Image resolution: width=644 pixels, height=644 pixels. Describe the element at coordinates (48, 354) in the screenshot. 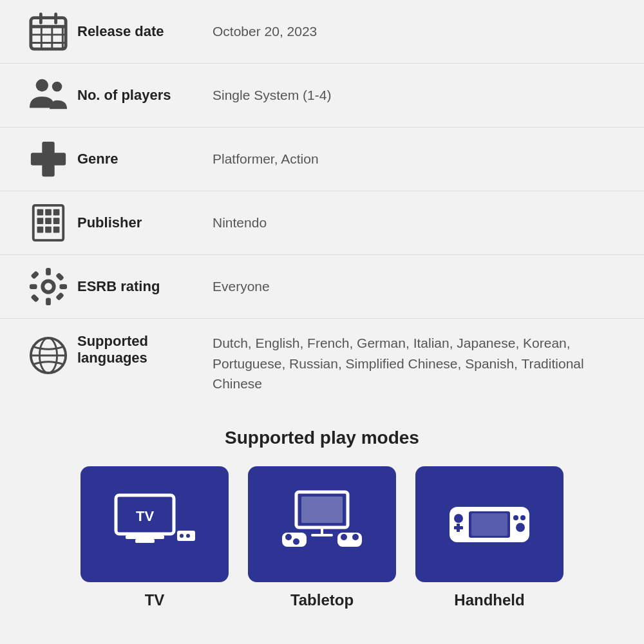

I see `globe-icon` at that location.